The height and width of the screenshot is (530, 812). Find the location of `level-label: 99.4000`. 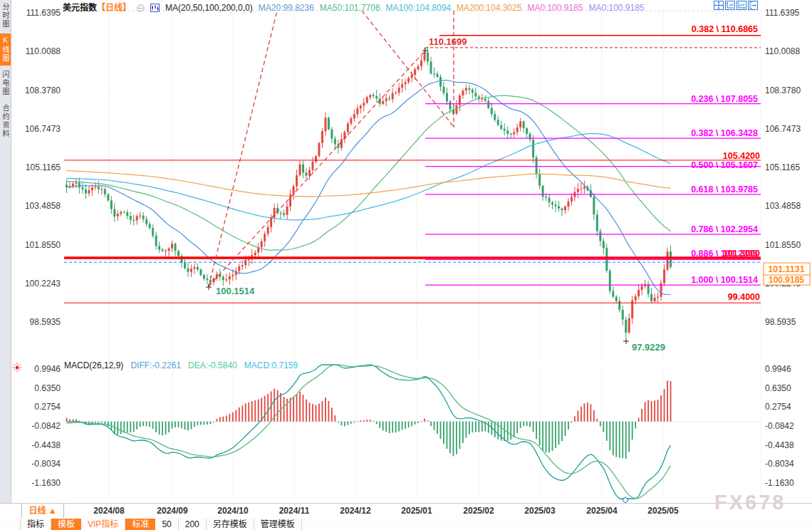

level-label: 99.4000 is located at coordinates (744, 297).